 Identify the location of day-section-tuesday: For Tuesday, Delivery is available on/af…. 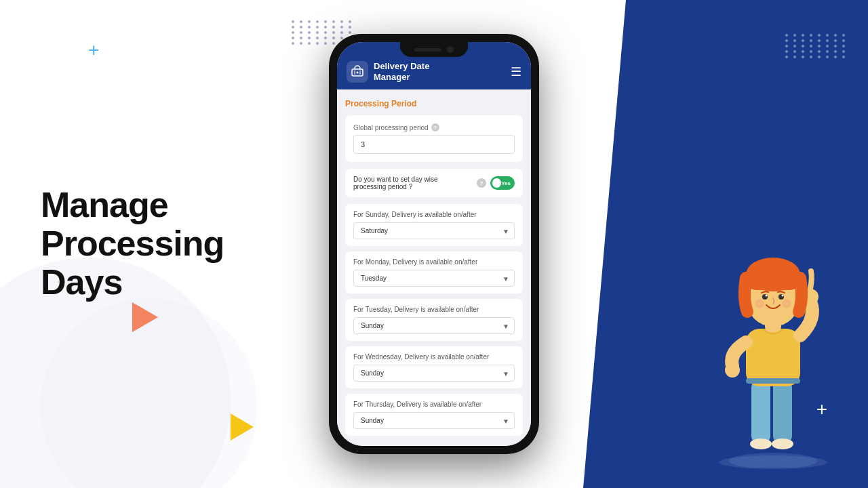
(434, 320).